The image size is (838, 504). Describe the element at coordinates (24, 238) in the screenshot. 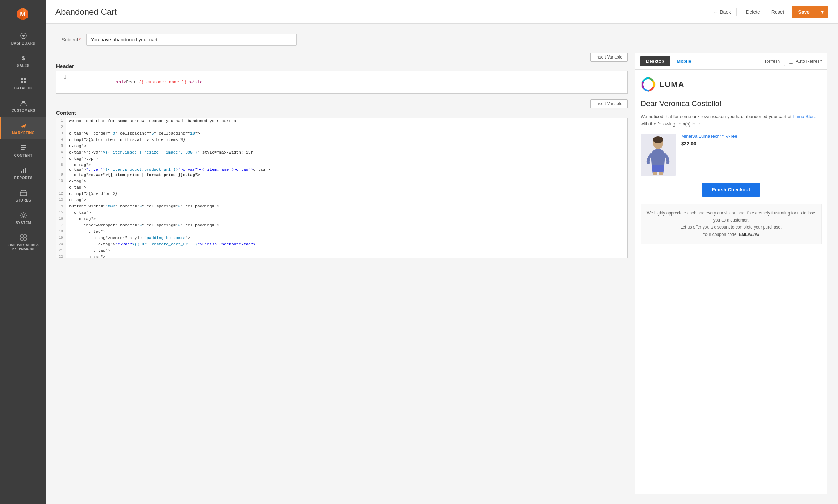

I see `extensions-icon` at that location.